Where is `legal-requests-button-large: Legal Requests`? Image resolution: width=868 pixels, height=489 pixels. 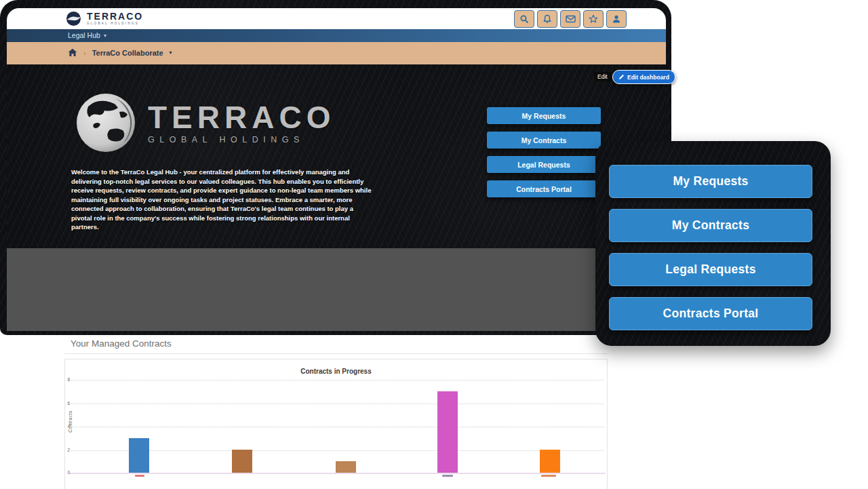 legal-requests-button-large: Legal Requests is located at coordinates (711, 270).